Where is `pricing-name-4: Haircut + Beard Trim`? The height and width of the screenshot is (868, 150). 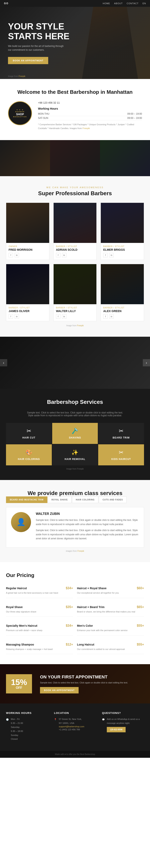 pricing-name-4: Haircut + Beard Trim is located at coordinates (91, 607).